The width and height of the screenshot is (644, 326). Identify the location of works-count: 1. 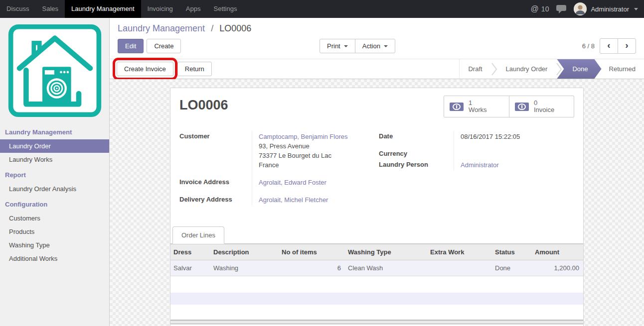
(471, 103).